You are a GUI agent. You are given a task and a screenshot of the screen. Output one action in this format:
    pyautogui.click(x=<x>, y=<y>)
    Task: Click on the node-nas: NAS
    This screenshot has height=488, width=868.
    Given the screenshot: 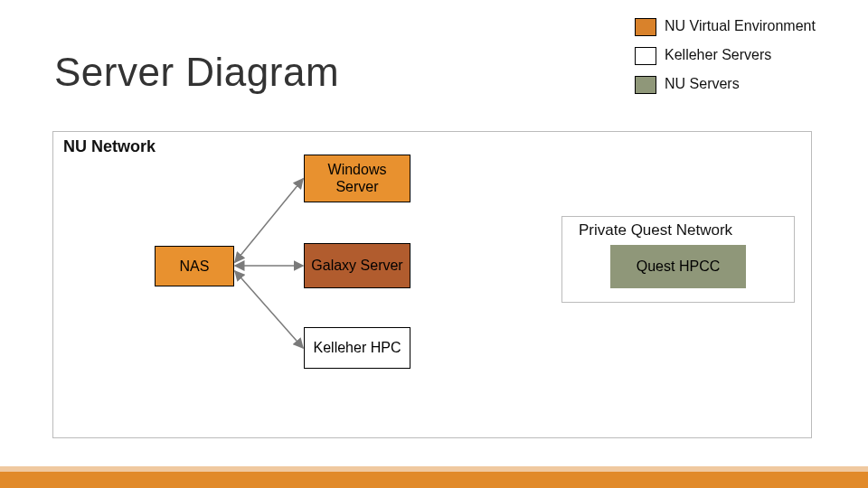 What is the action you would take?
    pyautogui.click(x=194, y=266)
    